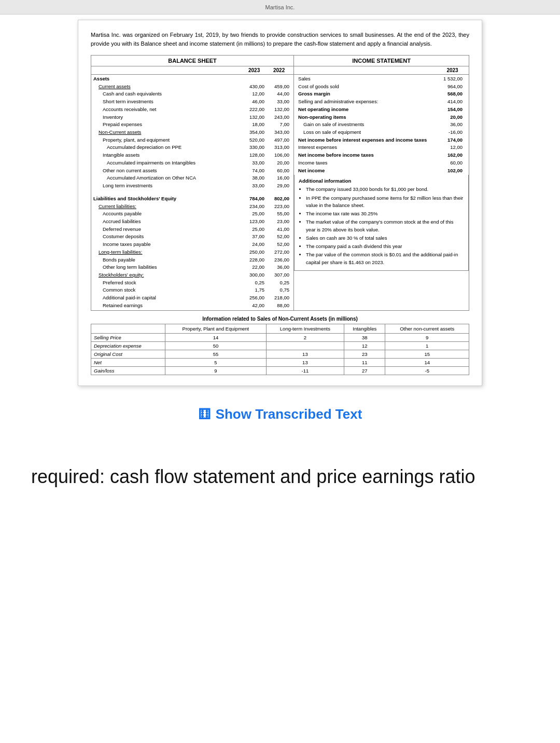 This screenshot has height=743, width=560. I want to click on bs-val-2022: 88,00, so click(279, 306).